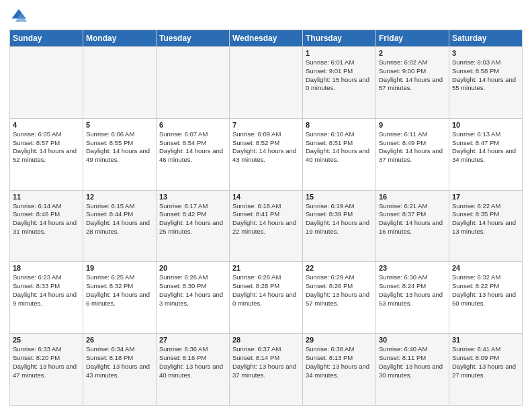 The width and height of the screenshot is (532, 411). What do you see at coordinates (486, 83) in the screenshot?
I see `calendar-cell: 3Sunrise: 6:03 AM Sunset: 8:58 PM Daylig…` at bounding box center [486, 83].